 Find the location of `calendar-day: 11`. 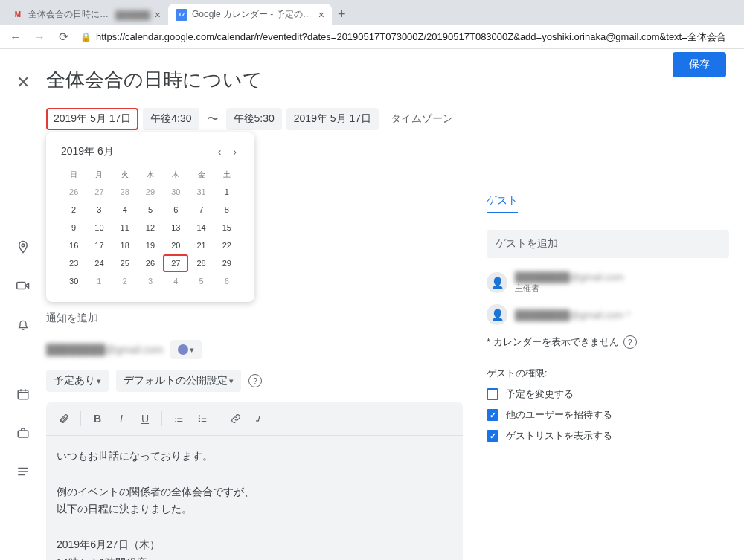

calendar-day: 11 is located at coordinates (125, 228).